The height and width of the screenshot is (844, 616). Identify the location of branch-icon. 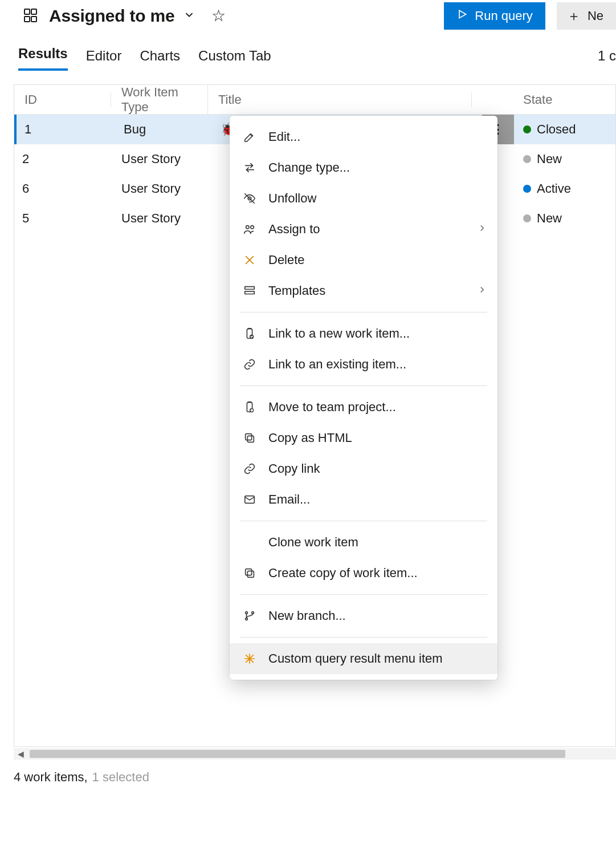
(250, 616).